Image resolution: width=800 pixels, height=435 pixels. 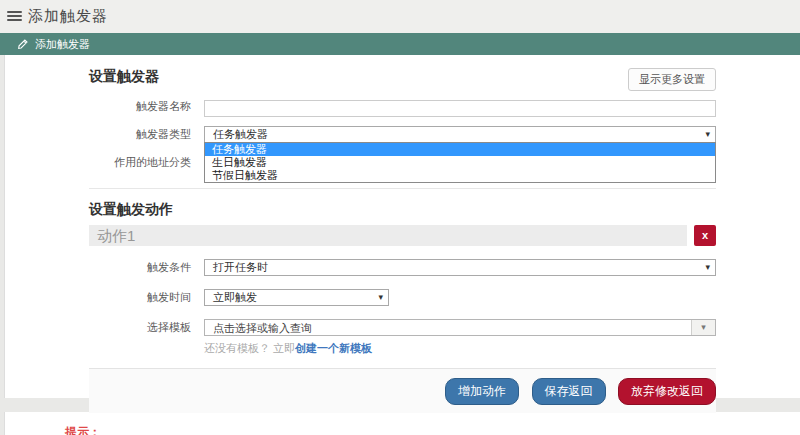 I want to click on template-label: 选择模板, so click(x=146, y=338).